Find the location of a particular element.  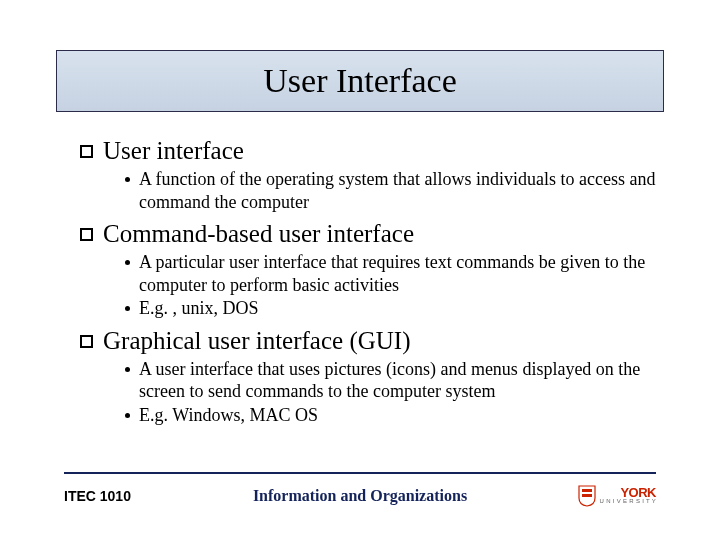

sub-list: A particular user interface that require… is located at coordinates (392, 286).